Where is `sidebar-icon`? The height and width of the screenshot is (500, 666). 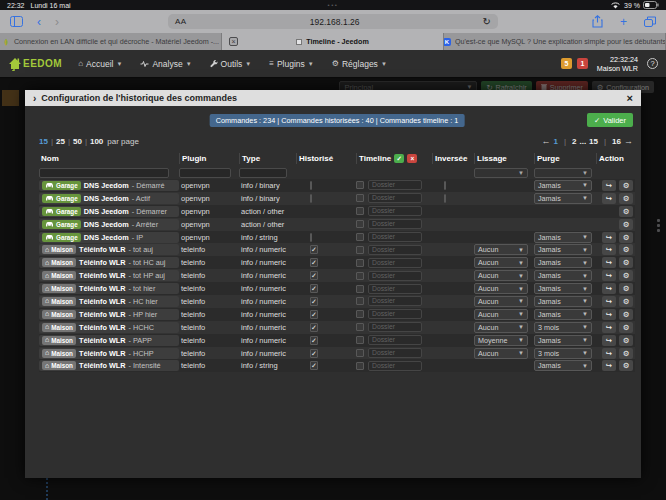
sidebar-icon is located at coordinates (16, 22).